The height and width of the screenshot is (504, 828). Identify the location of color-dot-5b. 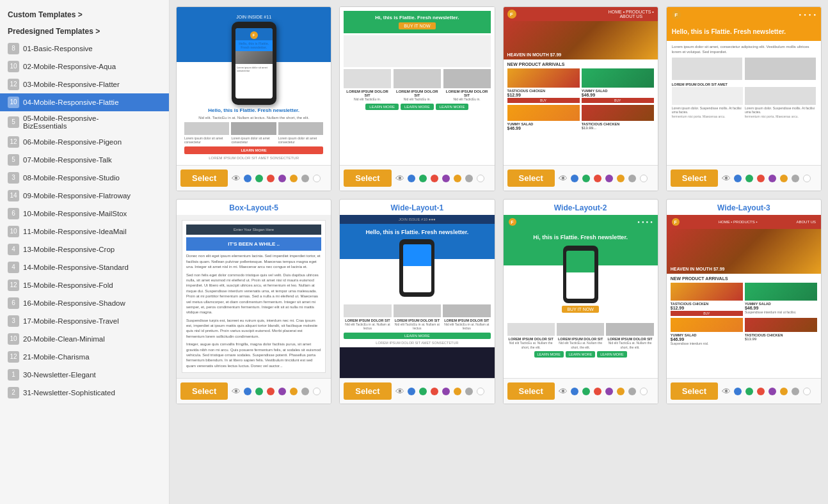
(259, 391).